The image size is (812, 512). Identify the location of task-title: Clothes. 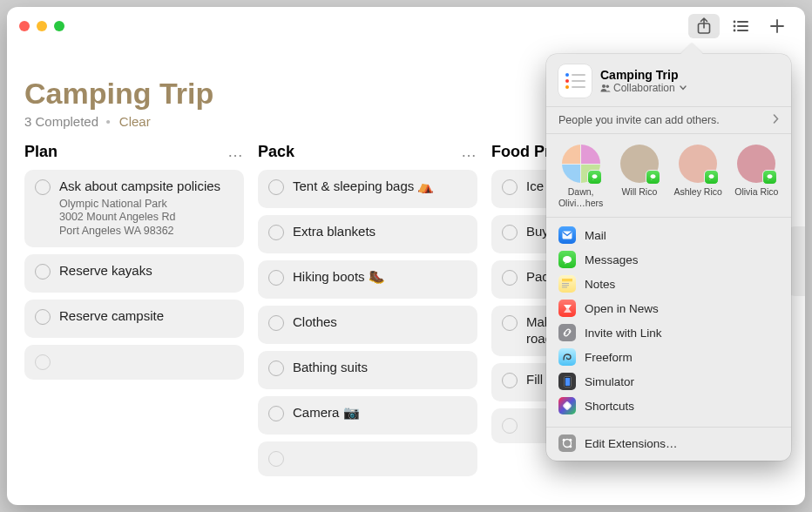
(380, 322).